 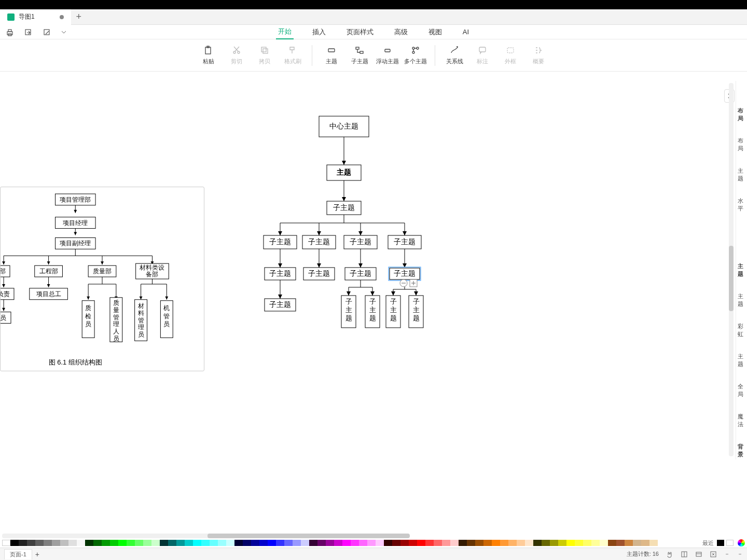 What do you see at coordinates (454, 55) in the screenshot?
I see `relation-button: 关系线` at bounding box center [454, 55].